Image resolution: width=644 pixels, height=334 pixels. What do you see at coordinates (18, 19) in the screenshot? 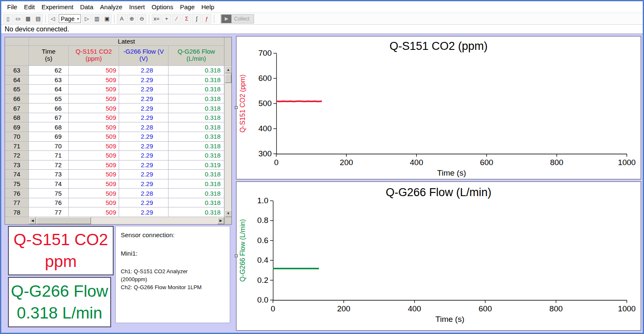
I see `open-file-icon: ▭` at bounding box center [18, 19].